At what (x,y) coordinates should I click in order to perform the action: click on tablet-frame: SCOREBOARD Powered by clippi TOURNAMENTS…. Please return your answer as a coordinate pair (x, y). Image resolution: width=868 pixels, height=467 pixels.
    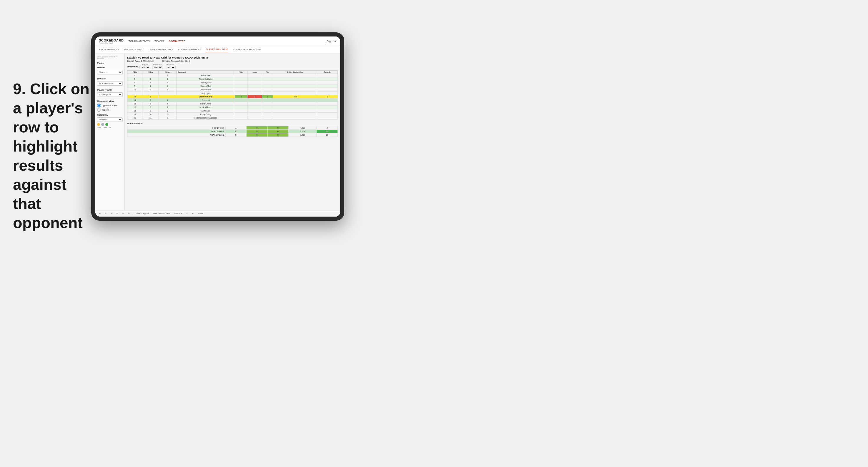
    Looking at the image, I should click on (218, 127).